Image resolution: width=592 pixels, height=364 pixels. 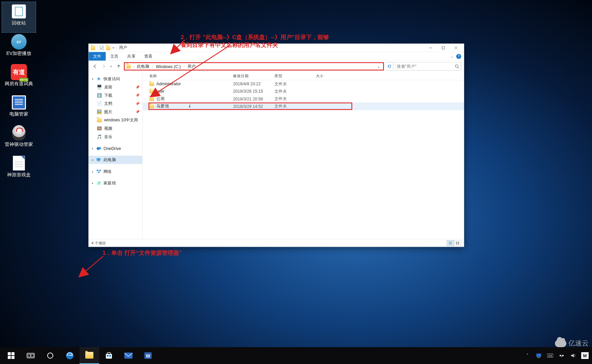 What do you see at coordinates (95, 67) in the screenshot?
I see `arrow-left-icon` at bounding box center [95, 67].